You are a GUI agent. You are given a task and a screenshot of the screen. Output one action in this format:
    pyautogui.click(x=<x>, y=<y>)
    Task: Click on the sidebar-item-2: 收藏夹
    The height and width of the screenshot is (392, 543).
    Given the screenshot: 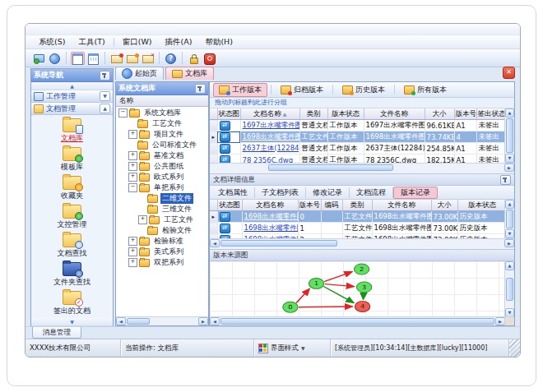 What is the action you would take?
    pyautogui.click(x=72, y=189)
    